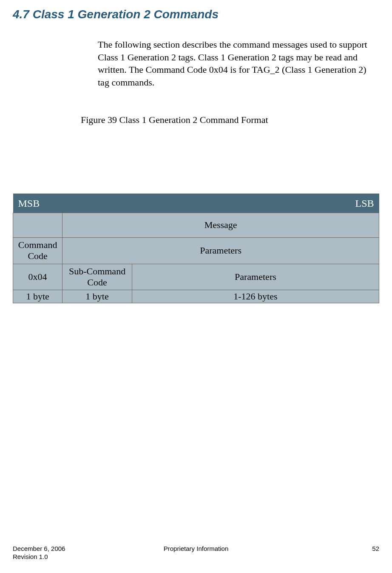 The height and width of the screenshot is (573, 392). Describe the element at coordinates (38, 297) in the screenshot. I see `size-col1-cell: 1 byte` at that location.